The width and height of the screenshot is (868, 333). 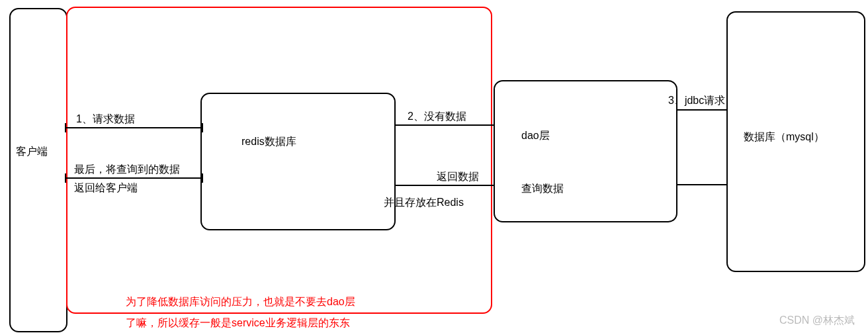 What do you see at coordinates (337, 142) in the screenshot?
I see `redis-label: redis数据库` at bounding box center [337, 142].